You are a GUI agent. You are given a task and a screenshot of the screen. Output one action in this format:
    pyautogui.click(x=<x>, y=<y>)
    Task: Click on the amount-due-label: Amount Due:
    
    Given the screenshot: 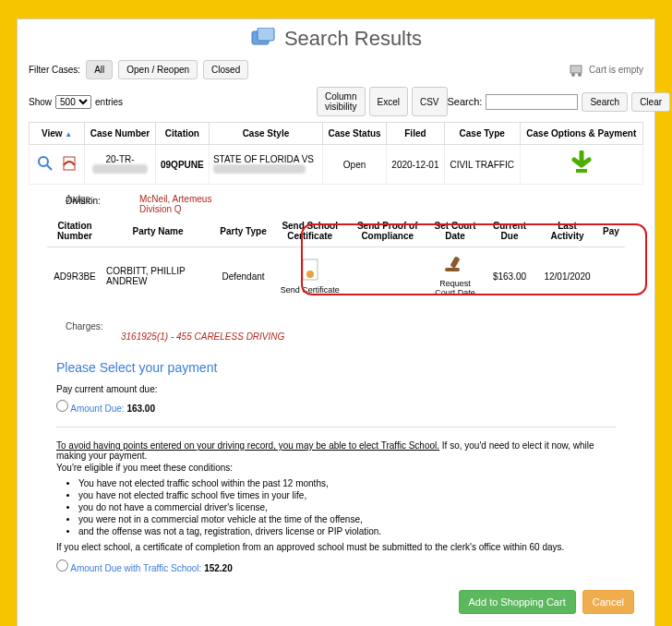 What is the action you would take?
    pyautogui.click(x=97, y=408)
    